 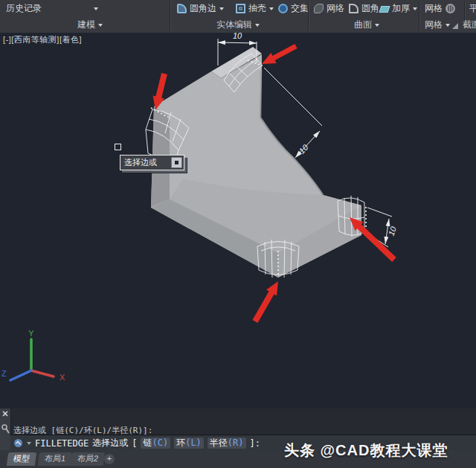 What do you see at coordinates (141, 162) in the screenshot?
I see `tooltip-text: 选择边或` at bounding box center [141, 162].